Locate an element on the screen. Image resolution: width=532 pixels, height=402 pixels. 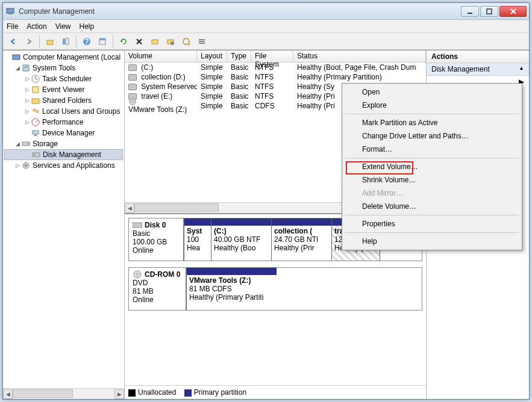
maximize-button is located at coordinates (489, 11).